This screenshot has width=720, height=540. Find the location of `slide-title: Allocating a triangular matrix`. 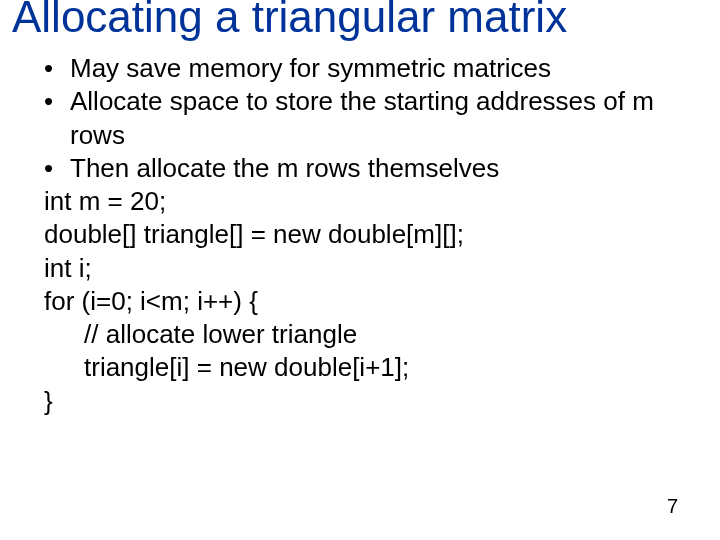

slide-title: Allocating a triangular matrix is located at coordinates (360, 20).